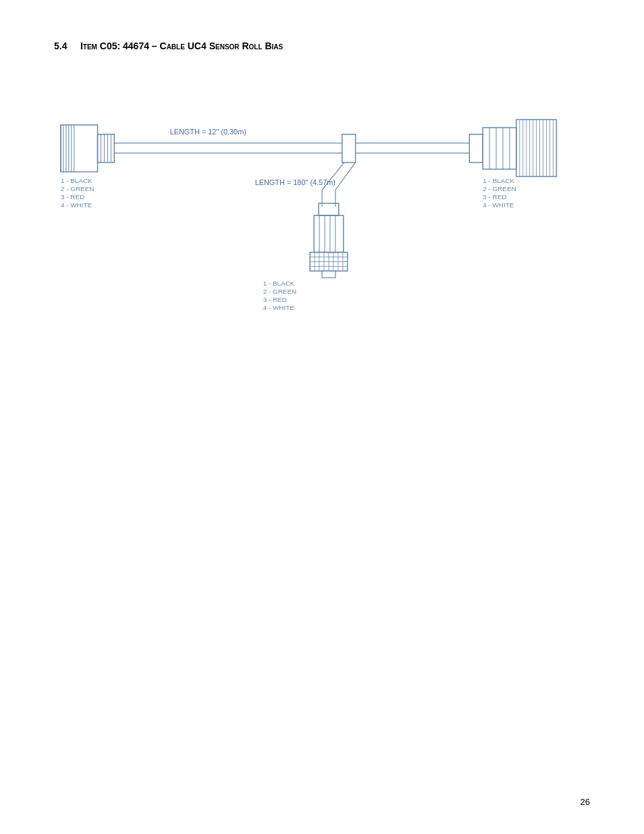  I want to click on bottom-pin4: 4 - WHITE, so click(279, 308).